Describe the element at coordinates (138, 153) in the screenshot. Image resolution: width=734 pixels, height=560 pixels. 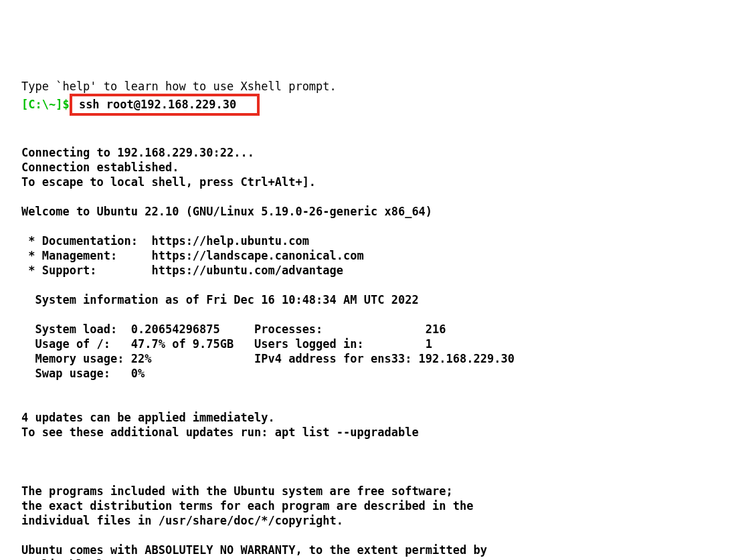
I see `conn-line-1: Connecting to 192.168.229.30:22...` at that location.